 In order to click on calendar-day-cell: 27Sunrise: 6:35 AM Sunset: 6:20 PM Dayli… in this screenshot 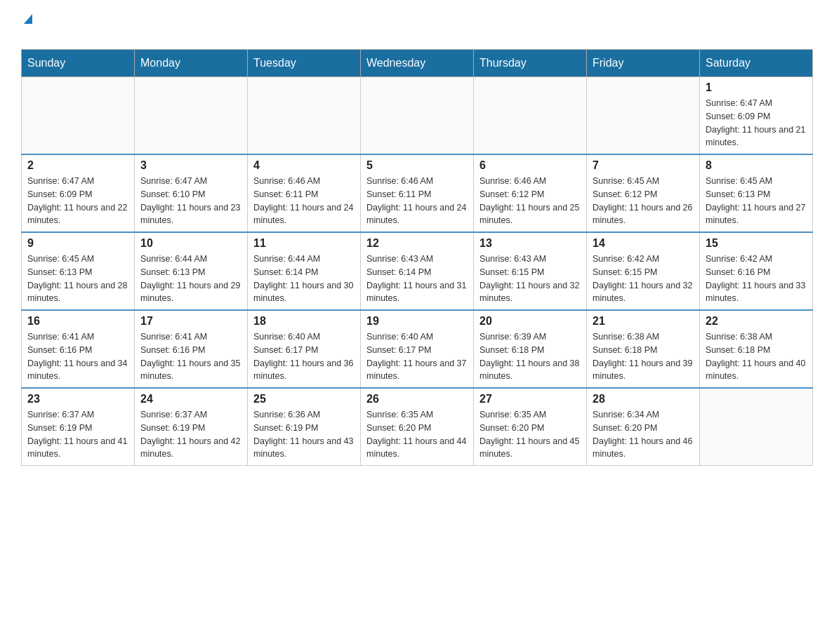, I will do `click(531, 427)`.